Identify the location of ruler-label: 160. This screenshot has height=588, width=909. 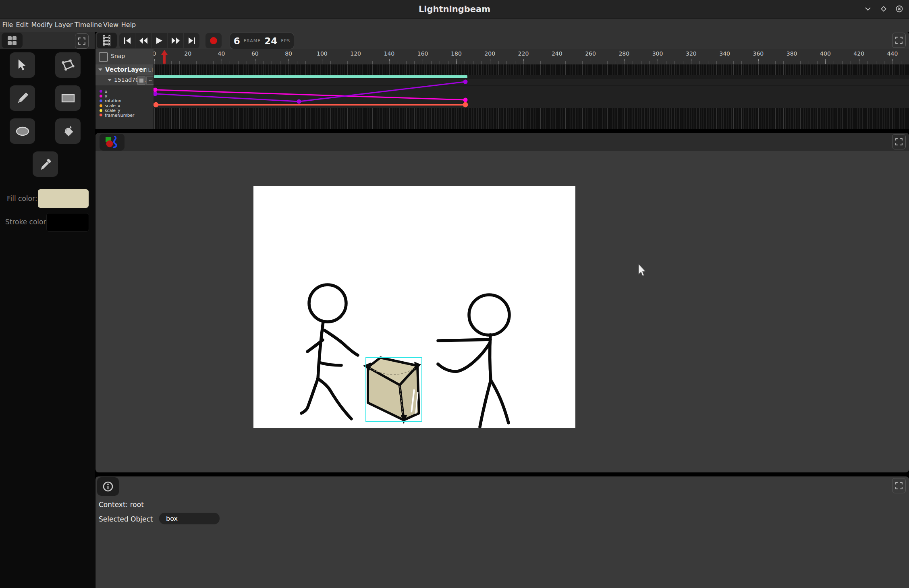
(423, 54).